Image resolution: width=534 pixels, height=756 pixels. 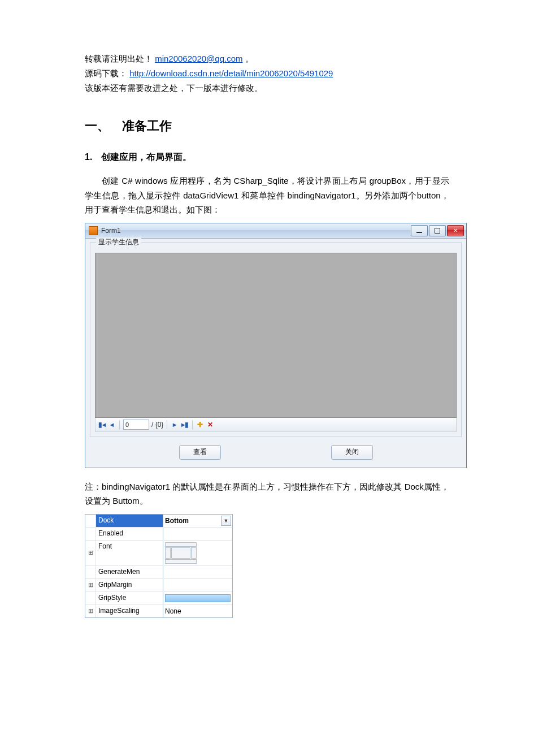 I want to click on property-name: GripStyle, so click(x=130, y=598).